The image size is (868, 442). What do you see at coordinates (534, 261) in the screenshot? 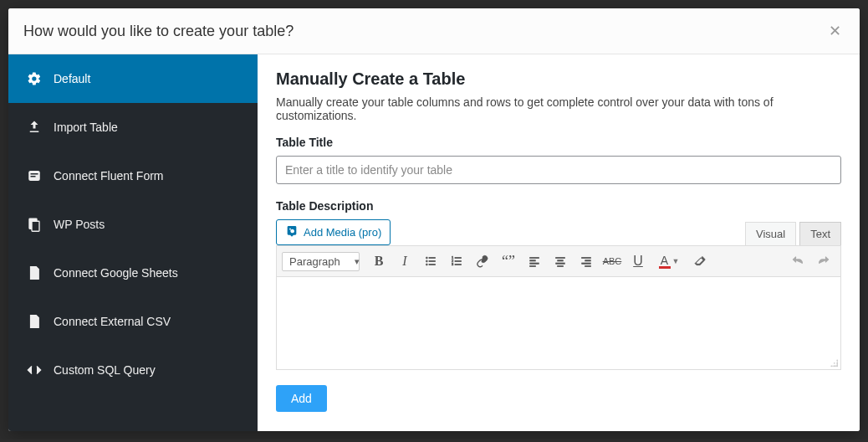
I see `align-left-icon` at bounding box center [534, 261].